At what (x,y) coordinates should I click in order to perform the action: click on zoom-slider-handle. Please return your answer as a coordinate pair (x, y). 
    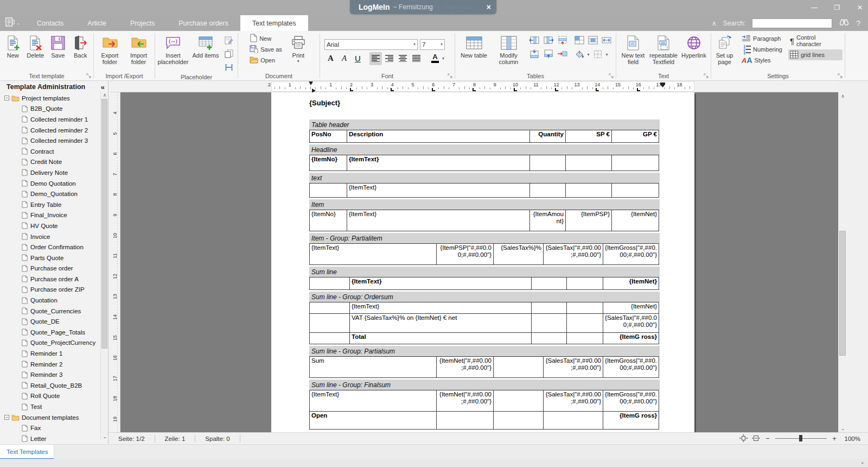
    Looking at the image, I should click on (801, 438).